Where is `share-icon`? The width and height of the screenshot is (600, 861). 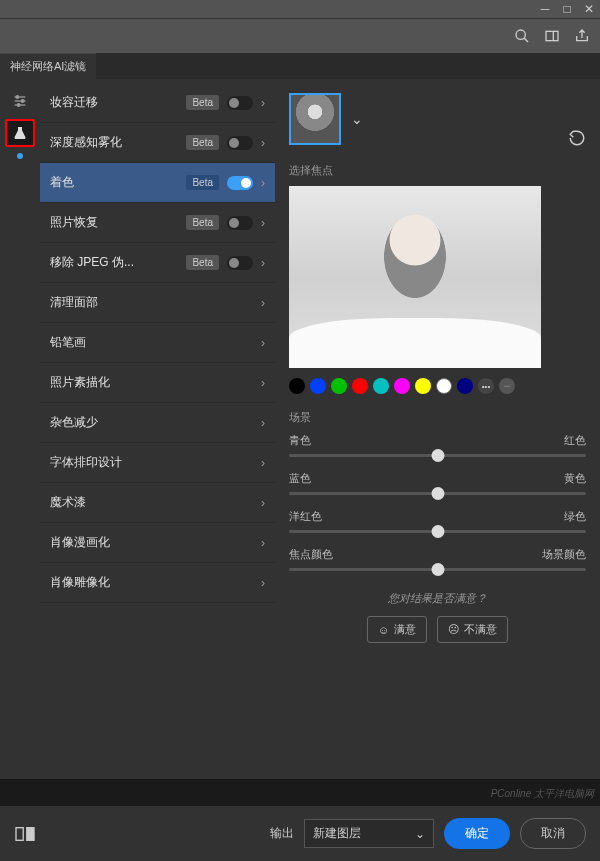
share-icon is located at coordinates (582, 36).